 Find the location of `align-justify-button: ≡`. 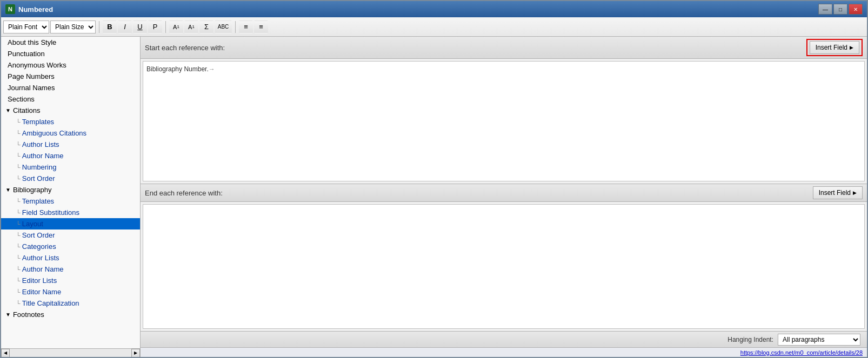

align-justify-button: ≡ is located at coordinates (261, 27).